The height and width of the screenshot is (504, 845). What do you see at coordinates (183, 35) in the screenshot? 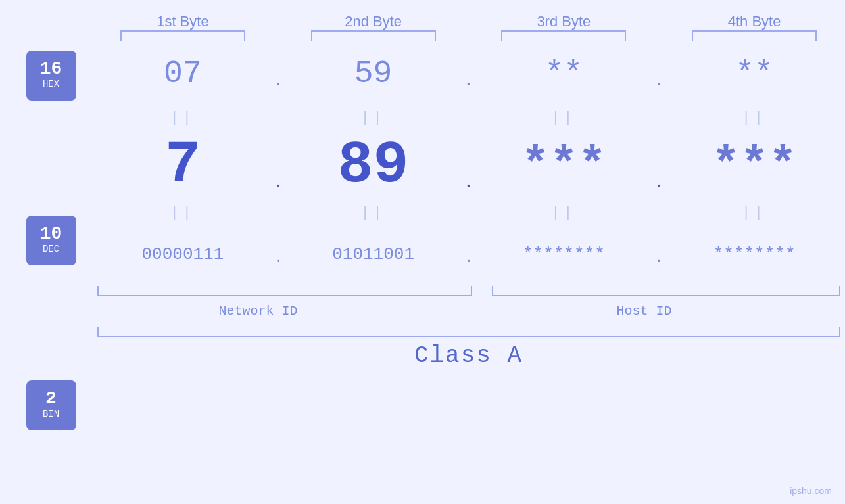
I see `bracket-byte1` at bounding box center [183, 35].